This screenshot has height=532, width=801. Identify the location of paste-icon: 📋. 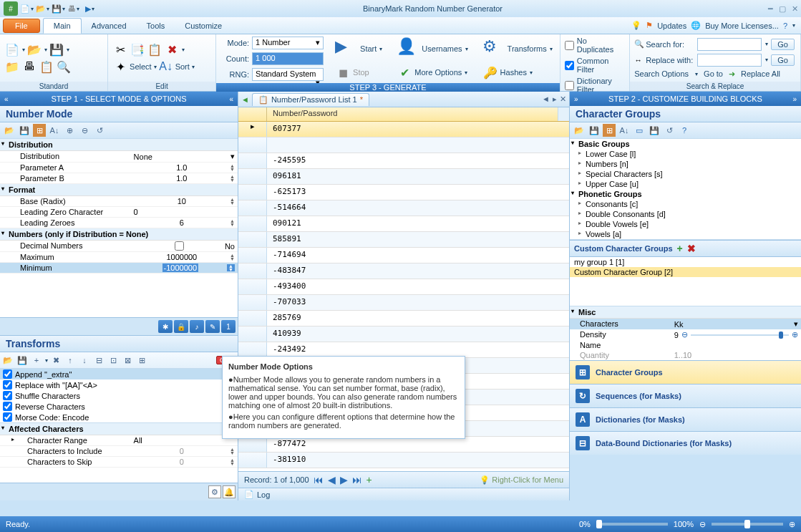
(155, 49).